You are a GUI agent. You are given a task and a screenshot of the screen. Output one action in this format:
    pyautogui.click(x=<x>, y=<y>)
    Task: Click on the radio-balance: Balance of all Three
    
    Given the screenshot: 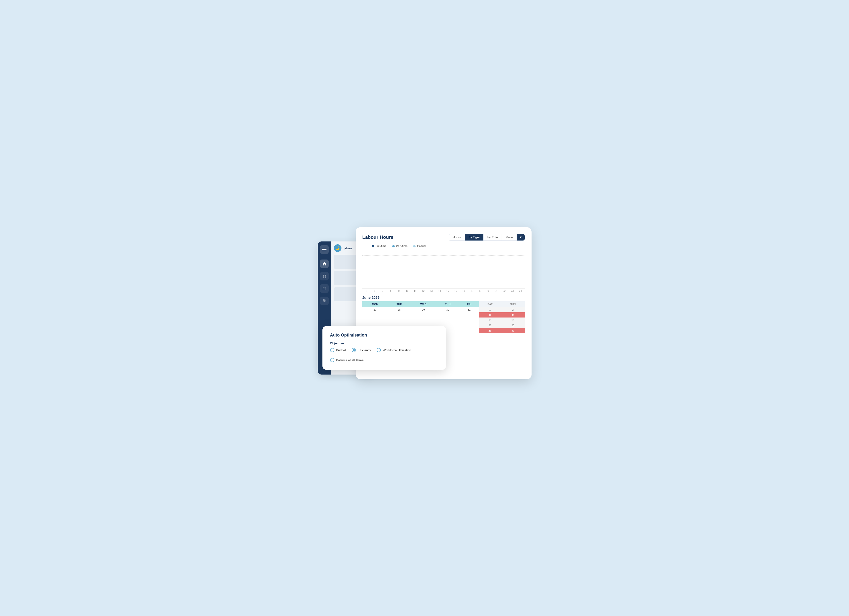 What is the action you would take?
    pyautogui.click(x=347, y=360)
    